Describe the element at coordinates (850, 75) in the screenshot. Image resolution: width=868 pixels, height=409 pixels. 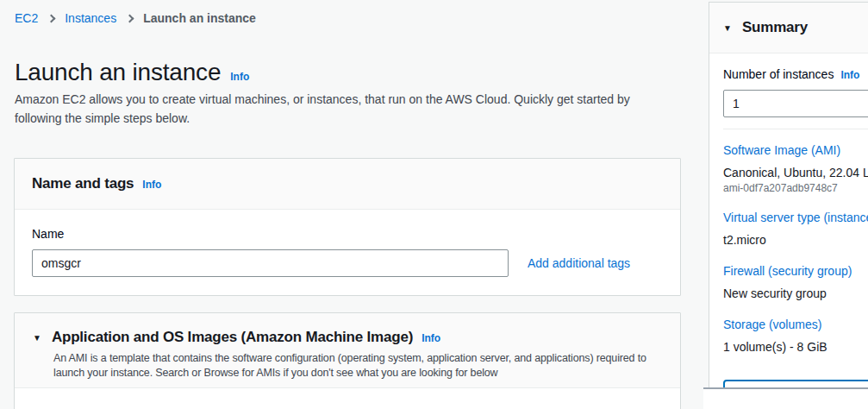
I see `number-of-instances-info-link: Info` at that location.